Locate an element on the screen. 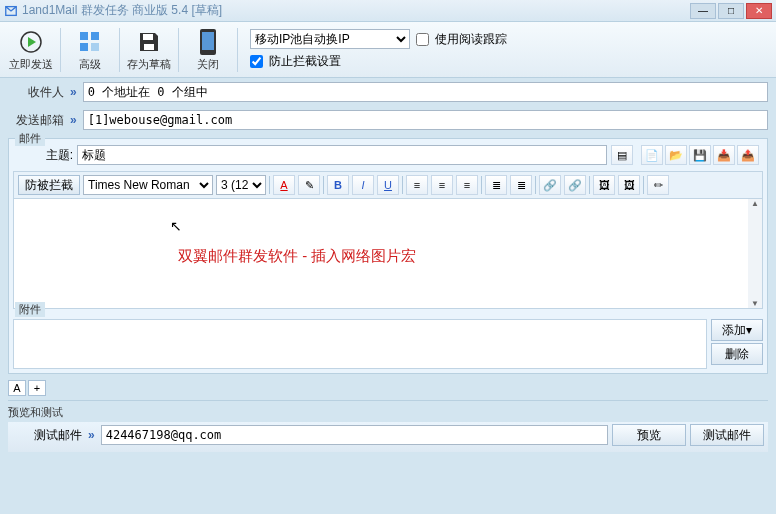 The height and width of the screenshot is (514, 776). editor-toolbar: 防被拦截 Times New Roman 3 (12 A ✎ B I U ≡ ≡… is located at coordinates (388, 185).